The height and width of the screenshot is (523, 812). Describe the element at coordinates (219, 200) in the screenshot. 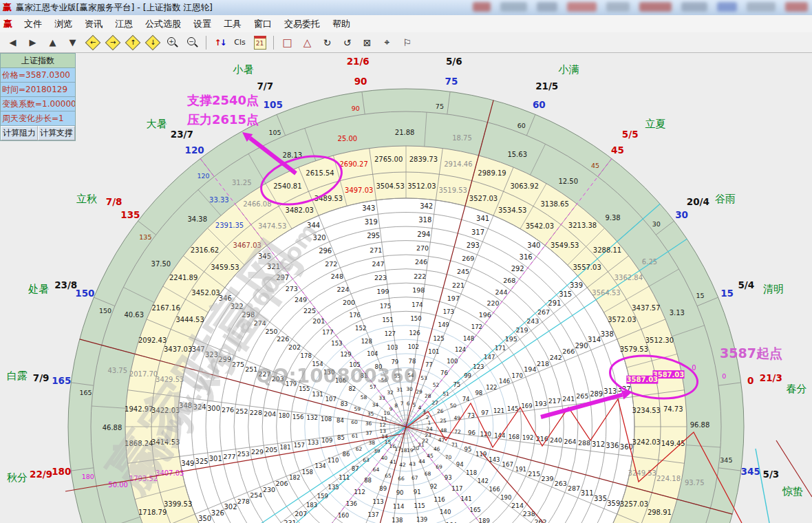

I see `svg-text: 33.33` at that location.